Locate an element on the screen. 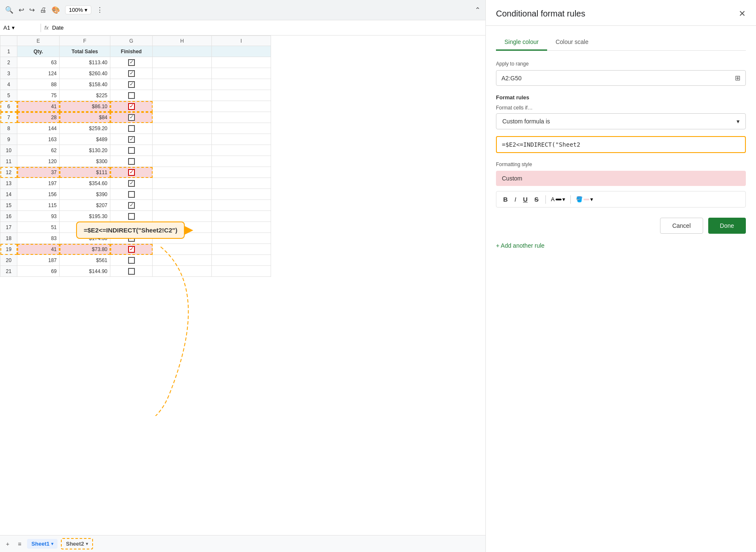  cell-qty: 156 is located at coordinates (38, 194).